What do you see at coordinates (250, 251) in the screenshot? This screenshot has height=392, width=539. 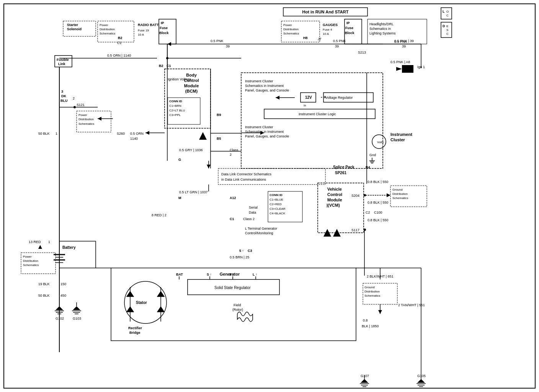 I see `svg-text: C3` at bounding box center [250, 251].